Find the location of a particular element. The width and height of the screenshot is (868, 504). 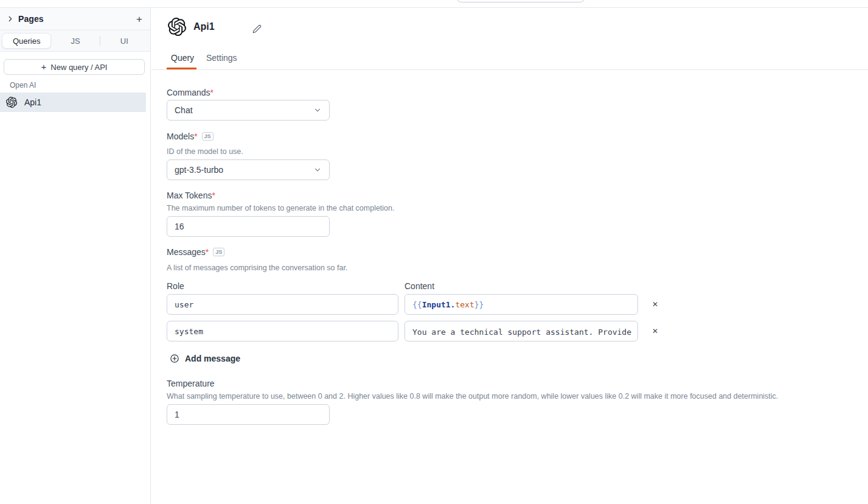

binding-open-braces: {{ is located at coordinates (417, 304).